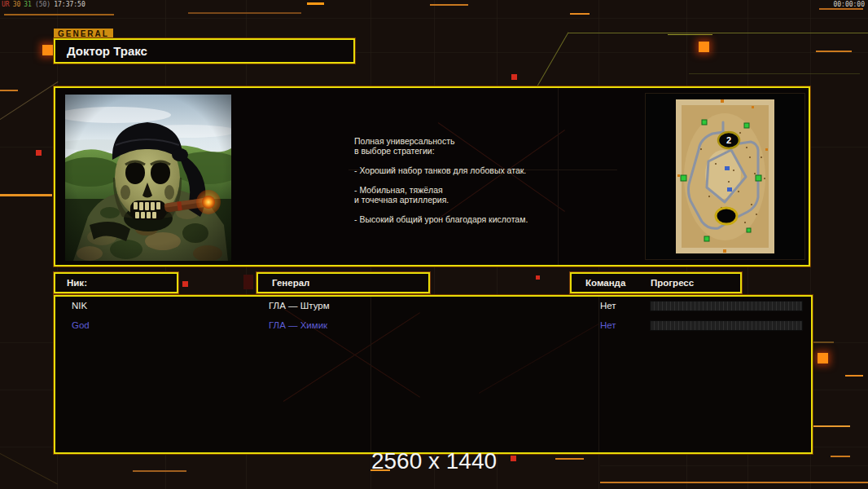 This screenshot has width=868, height=489. Describe the element at coordinates (42, 5) in the screenshot. I see `debug-seg: (50)` at that location.